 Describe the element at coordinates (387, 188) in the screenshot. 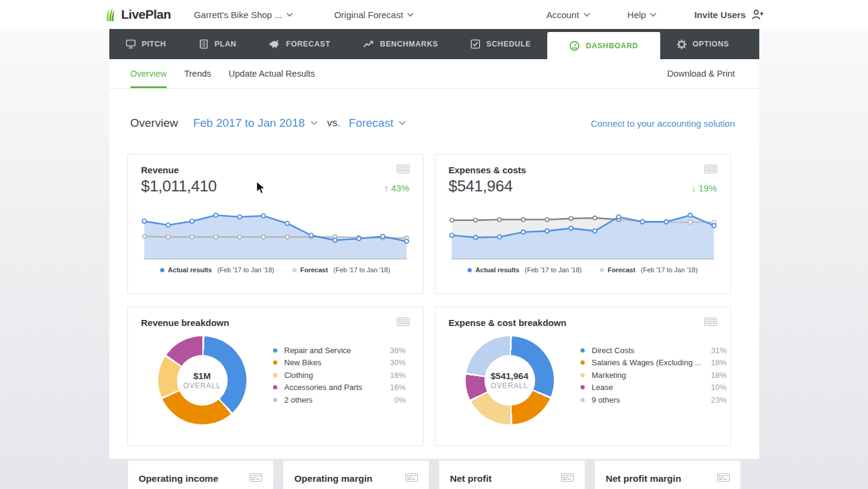

I see `up-arrow-icon: ↑` at that location.